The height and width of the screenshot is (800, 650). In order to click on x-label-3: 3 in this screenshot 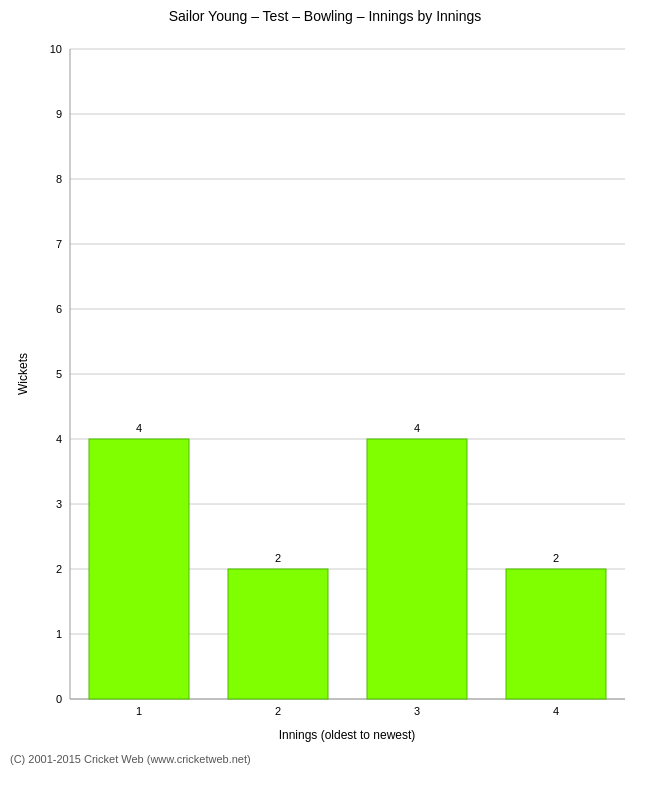, I will do `click(417, 711)`.